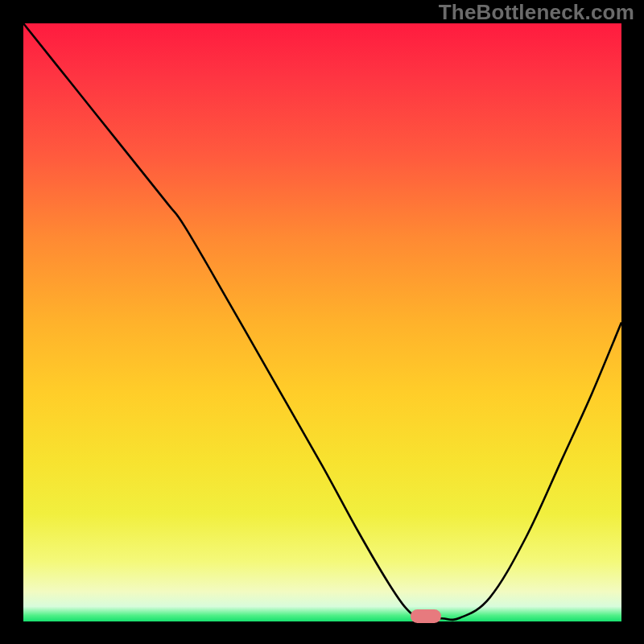 The width and height of the screenshot is (644, 644). Describe the element at coordinates (536, 13) in the screenshot. I see `watermark-label: TheBottleneck.com` at that location.